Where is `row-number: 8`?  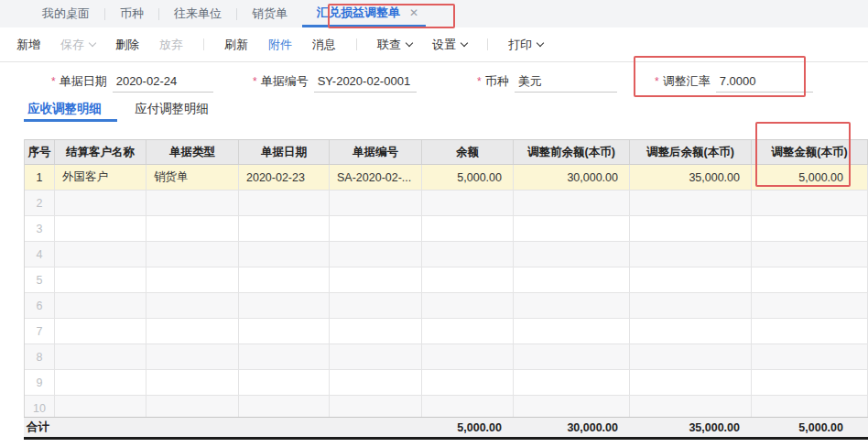 row-number: 8 is located at coordinates (40, 357).